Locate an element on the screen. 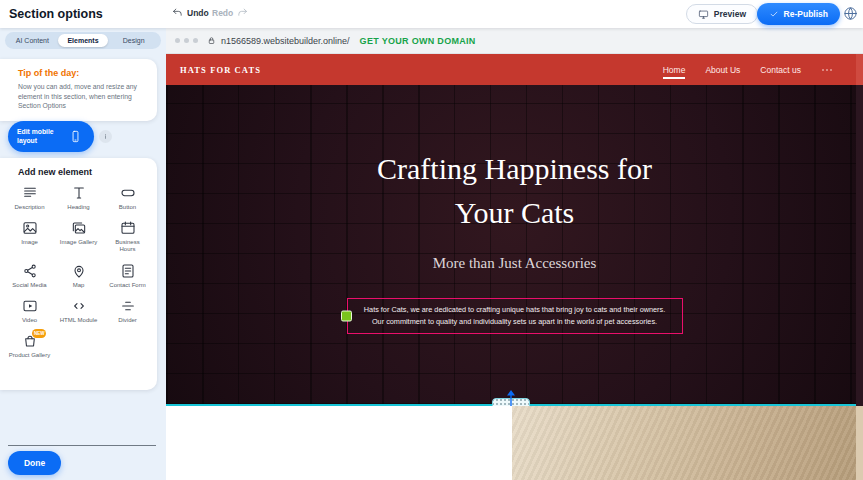 The image size is (863, 480). element-label: Social Media is located at coordinates (29, 286).